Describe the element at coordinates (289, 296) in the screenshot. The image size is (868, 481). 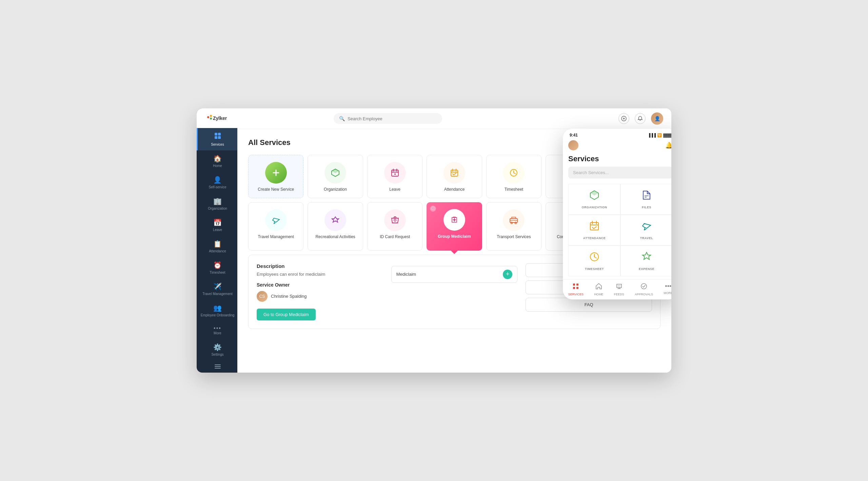
I see `owner-name: Christine Spalding` at that location.